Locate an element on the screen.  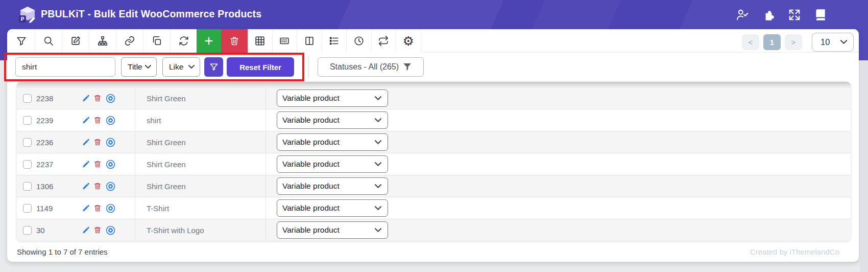
pagination-current-page: 1 is located at coordinates (772, 42).